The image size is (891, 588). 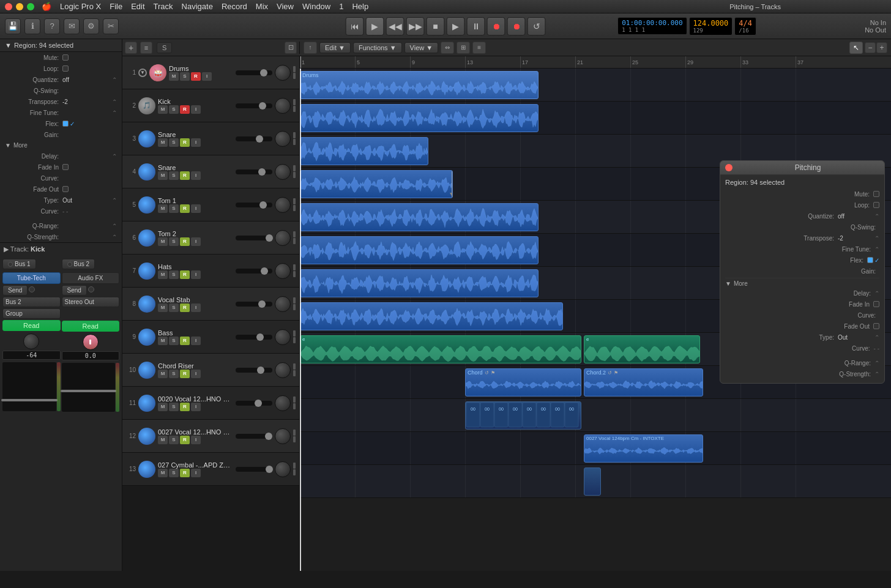 I want to click on navigate-menu: Navigate, so click(x=197, y=6).